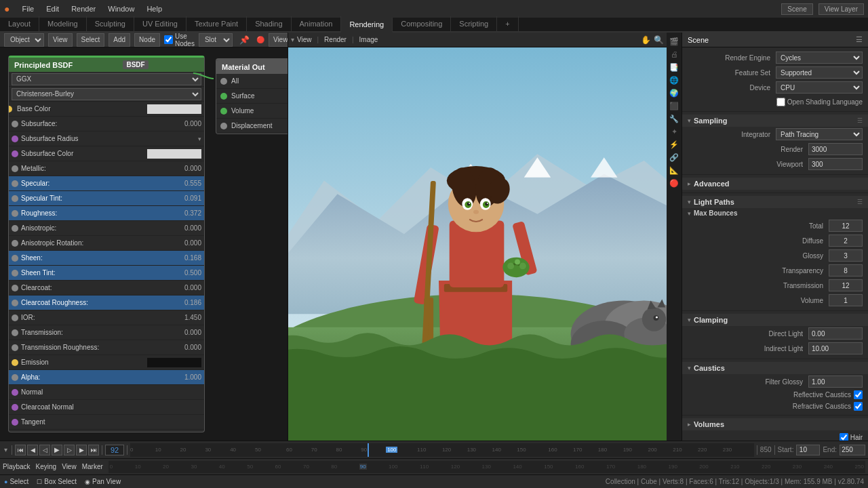 The height and width of the screenshot is (488, 868). I want to click on current-frame-display: 92, so click(115, 450).